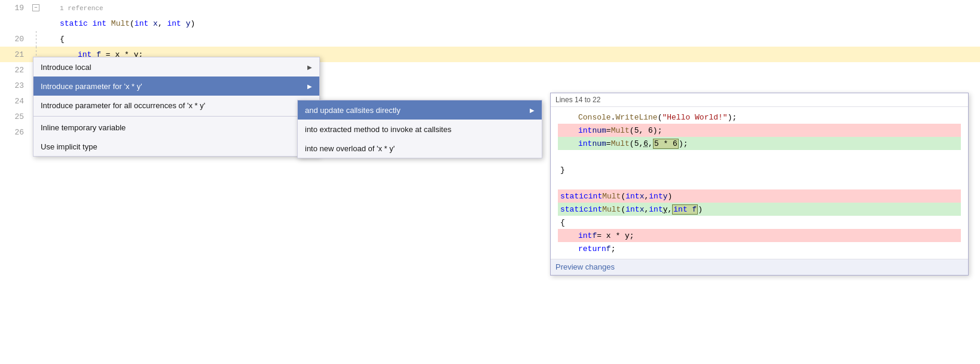 The height and width of the screenshot is (364, 980). What do you see at coordinates (599, 143) in the screenshot?
I see `preview-num2: num` at bounding box center [599, 143].